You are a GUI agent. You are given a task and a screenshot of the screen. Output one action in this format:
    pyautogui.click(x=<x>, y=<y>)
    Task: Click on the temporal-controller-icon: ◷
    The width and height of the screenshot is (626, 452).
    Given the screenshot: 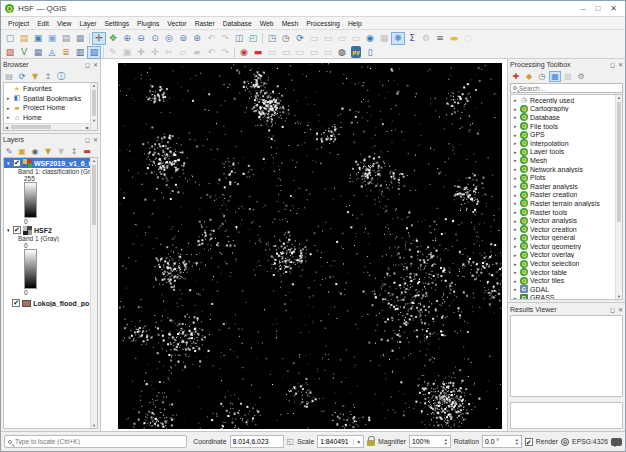 What is the action you would take?
    pyautogui.click(x=286, y=38)
    